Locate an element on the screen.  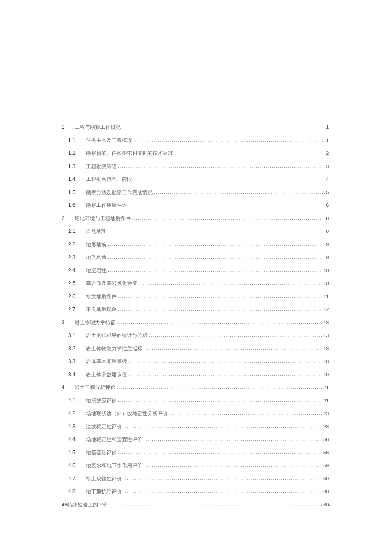
toc-number: 2.2. is located at coordinates (73, 244).